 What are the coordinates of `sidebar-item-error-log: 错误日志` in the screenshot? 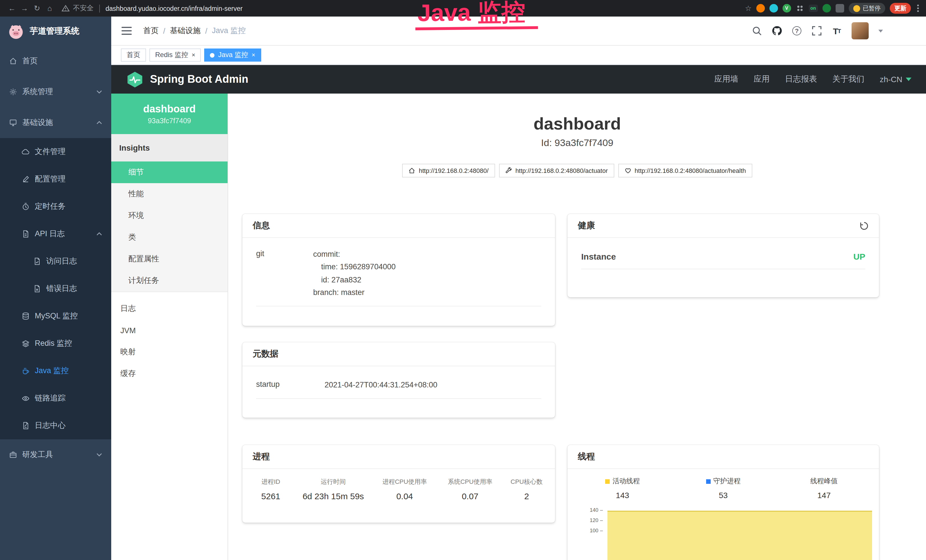 It's located at (56, 289).